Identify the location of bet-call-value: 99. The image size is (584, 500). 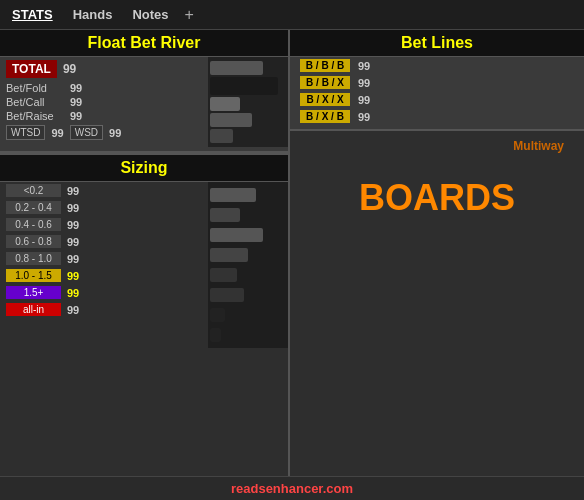
(76, 102).